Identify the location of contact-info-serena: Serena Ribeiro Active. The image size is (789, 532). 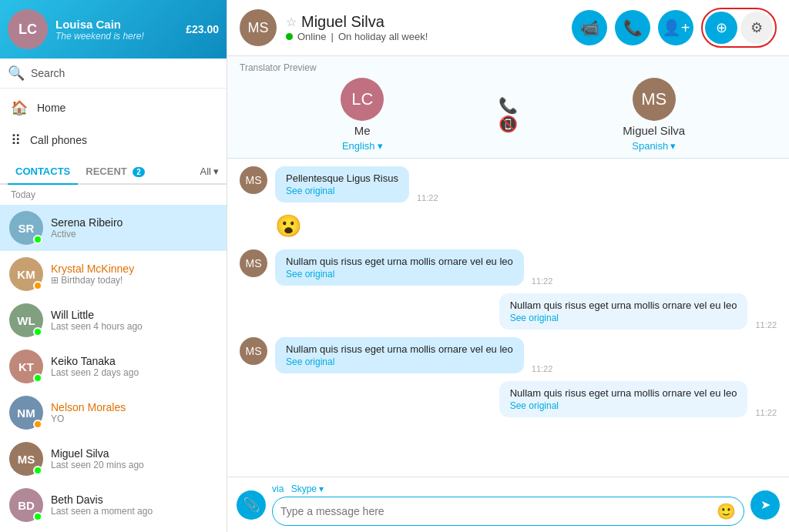
(134, 228).